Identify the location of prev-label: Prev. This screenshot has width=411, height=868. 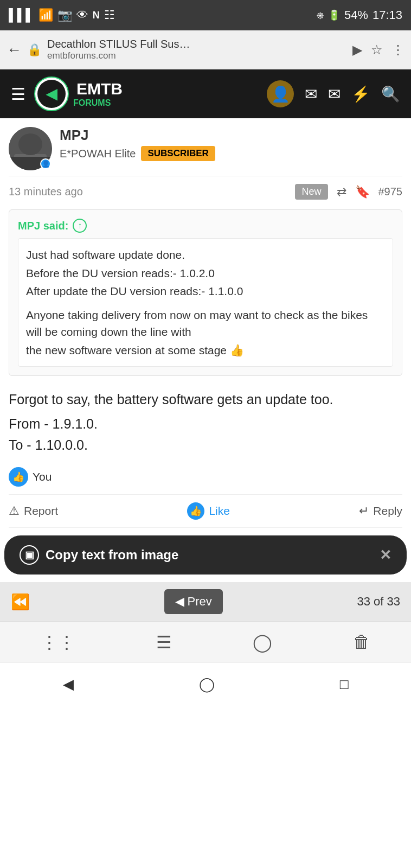
(200, 602).